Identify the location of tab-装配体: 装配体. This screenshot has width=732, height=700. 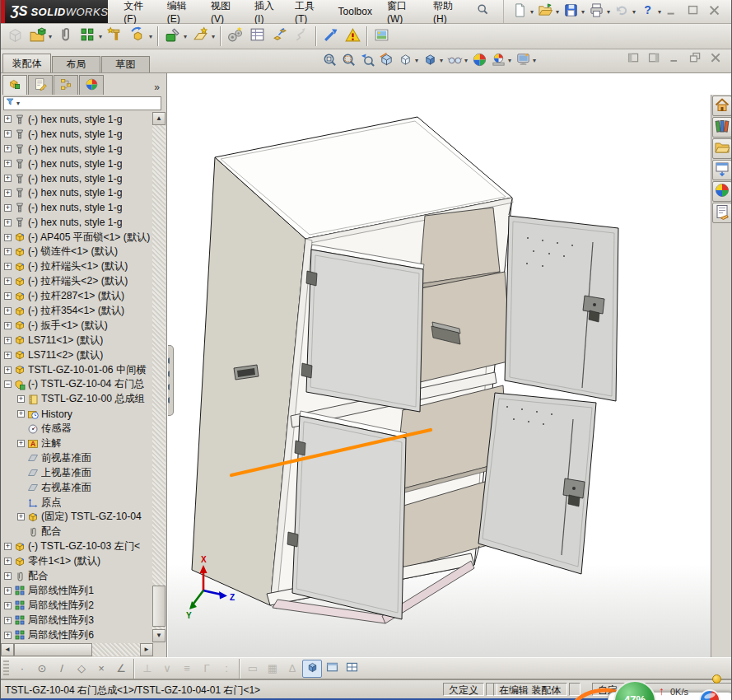
(26, 63).